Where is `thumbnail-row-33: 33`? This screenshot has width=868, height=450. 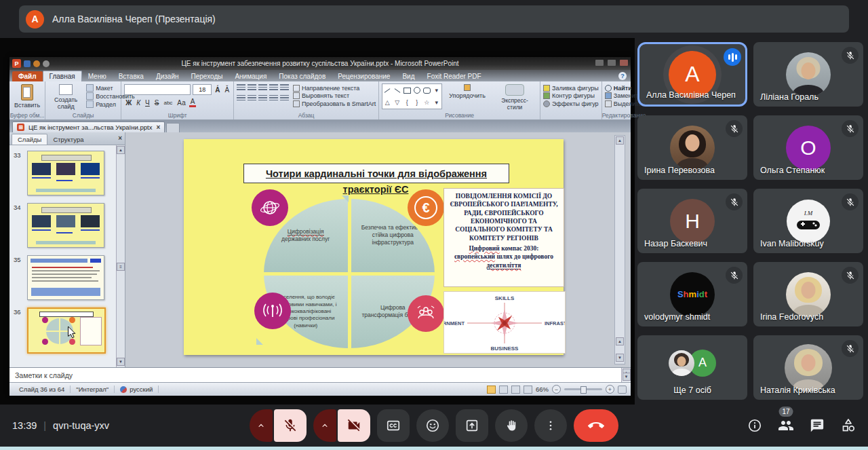 thumbnail-row-33: 33 is located at coordinates (68, 173).